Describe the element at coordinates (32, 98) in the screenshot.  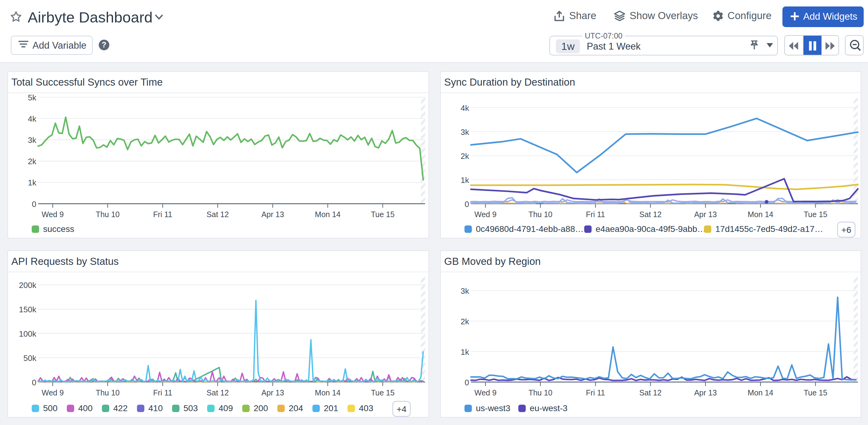
I see `svg-text: 5k` at that location.